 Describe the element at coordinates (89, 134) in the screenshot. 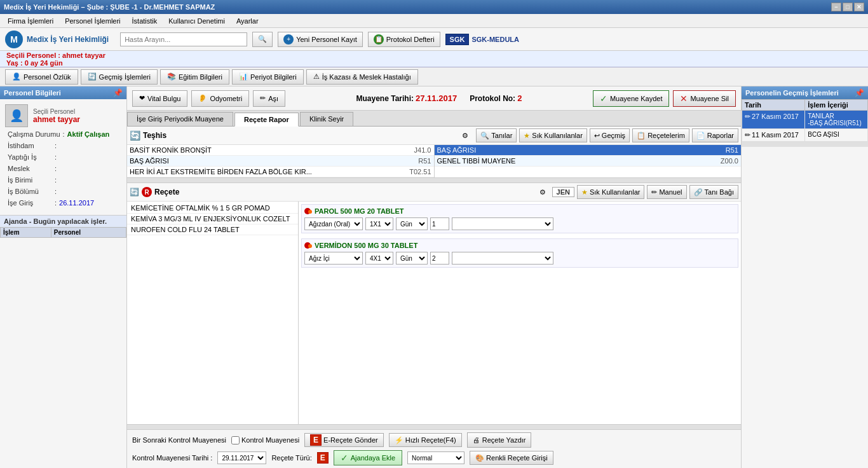

I see `calisma-value: Aktif Çalışan` at that location.